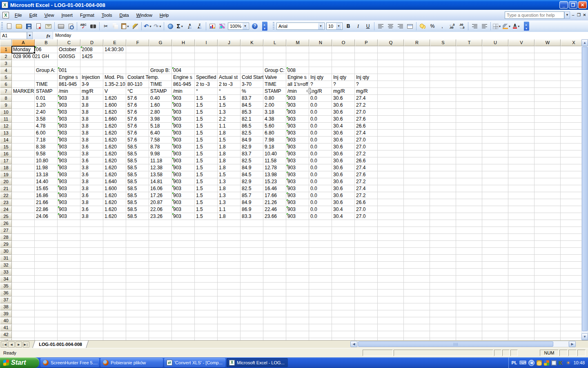 This screenshot has width=588, height=368. I want to click on cell-V36, so click(521, 293).